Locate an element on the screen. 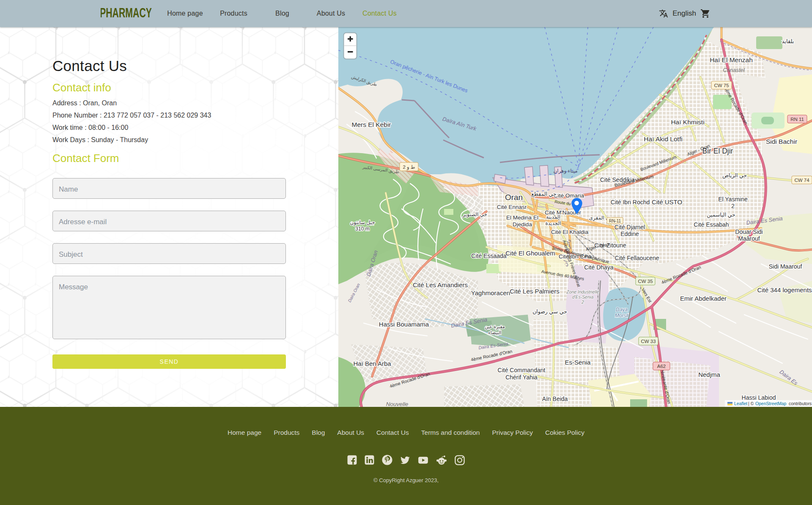 The image size is (812, 505). svg-text: El Yasmine is located at coordinates (733, 199).